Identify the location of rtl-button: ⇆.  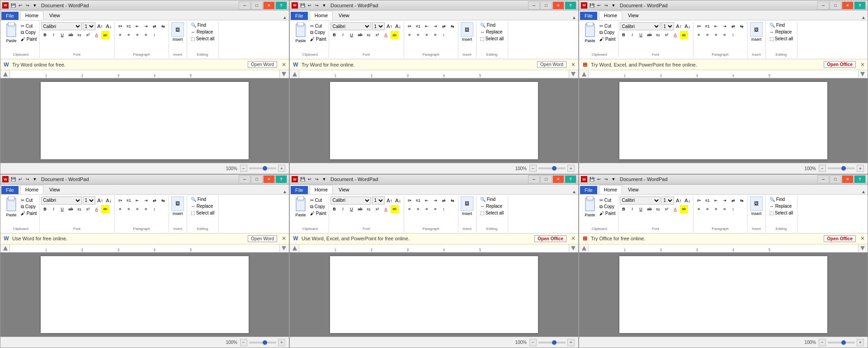
(742, 200).